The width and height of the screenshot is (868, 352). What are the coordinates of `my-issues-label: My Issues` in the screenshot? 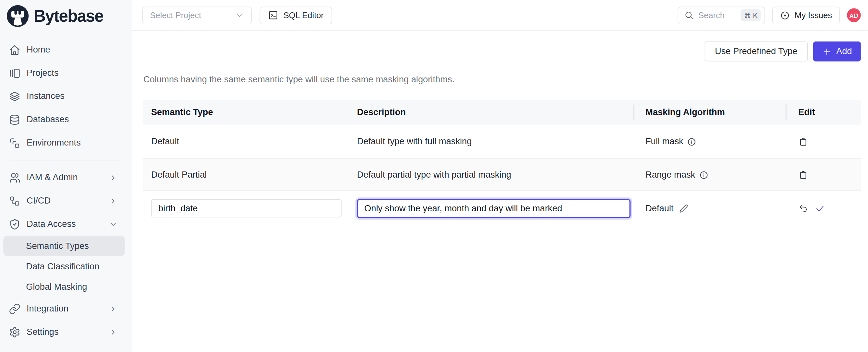 It's located at (813, 15).